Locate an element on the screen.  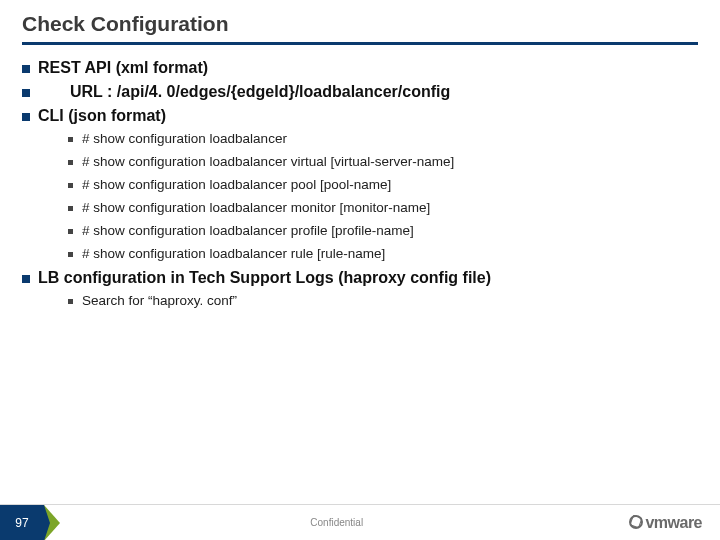
page-number: 97 is located at coordinates (22, 523).